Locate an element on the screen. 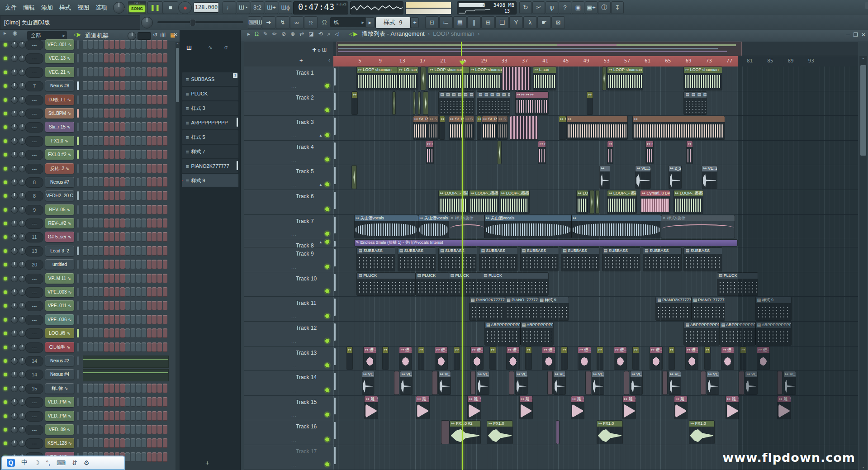 The height and width of the screenshot is (470, 868). stop-button: ■ is located at coordinates (171, 8).